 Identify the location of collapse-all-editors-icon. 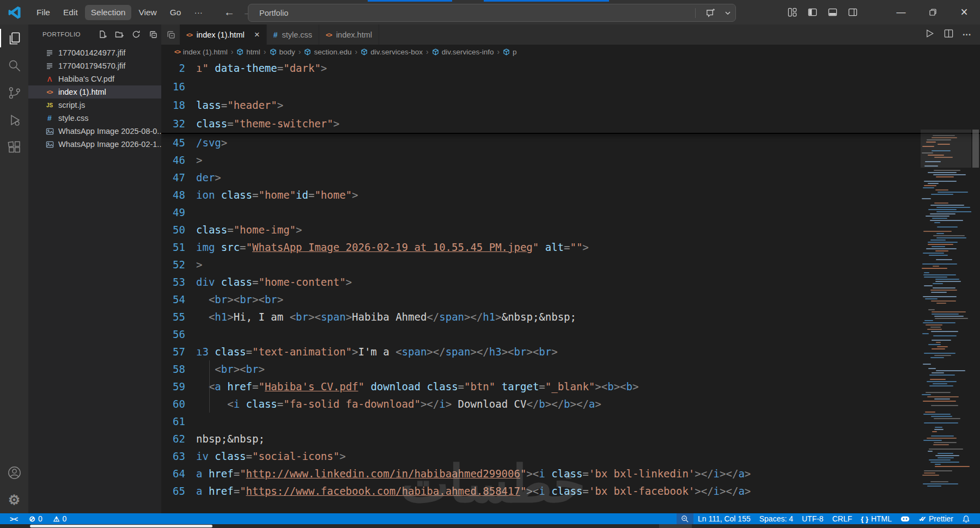
(171, 35).